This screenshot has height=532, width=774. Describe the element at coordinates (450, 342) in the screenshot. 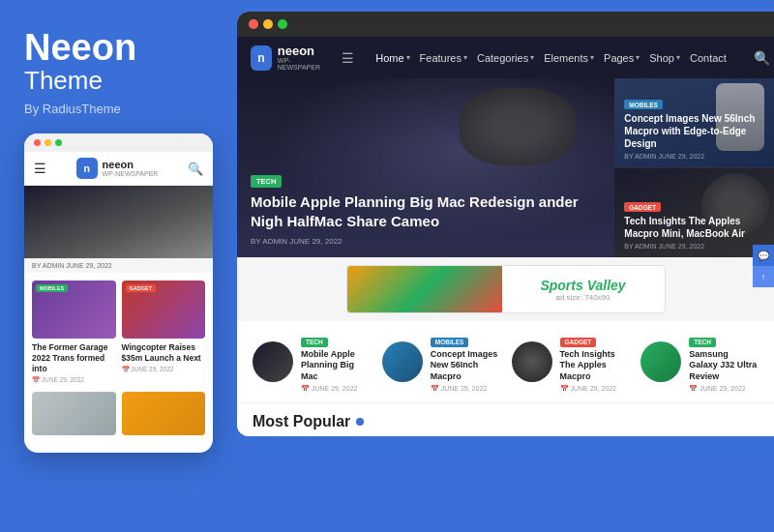

I see `article-2-badge: MOBILES` at that location.